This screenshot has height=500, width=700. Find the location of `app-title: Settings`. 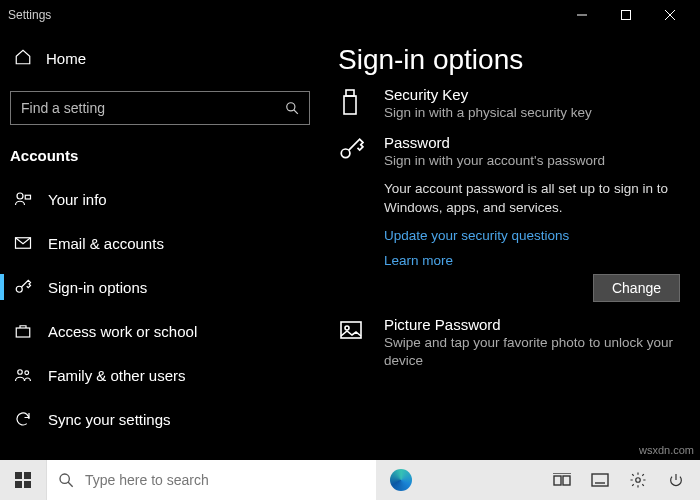

app-title: Settings is located at coordinates (30, 15).